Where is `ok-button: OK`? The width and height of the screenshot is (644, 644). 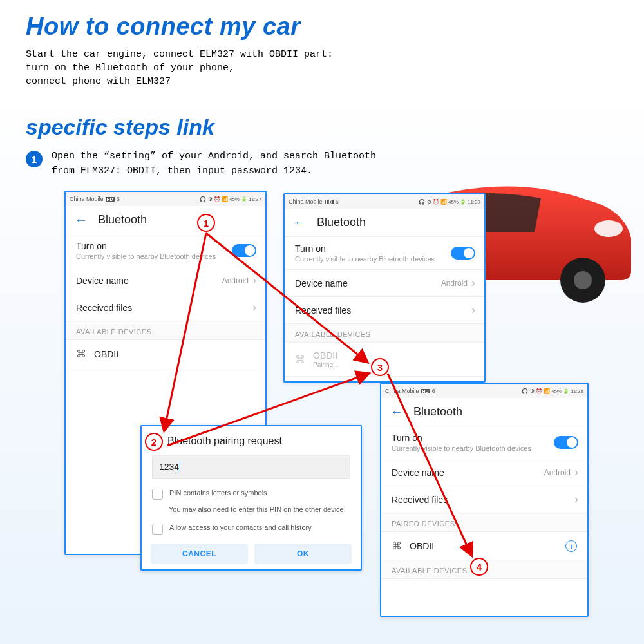 ok-button: OK is located at coordinates (303, 554).